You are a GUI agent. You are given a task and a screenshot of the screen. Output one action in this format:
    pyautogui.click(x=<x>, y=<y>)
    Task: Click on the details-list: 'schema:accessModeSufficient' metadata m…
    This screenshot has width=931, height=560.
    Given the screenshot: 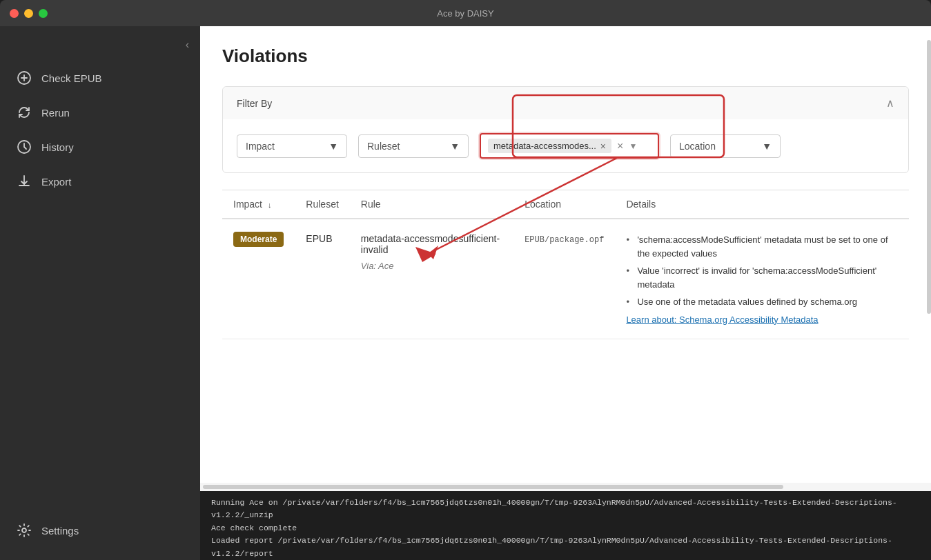 What is the action you would take?
    pyautogui.click(x=762, y=271)
    